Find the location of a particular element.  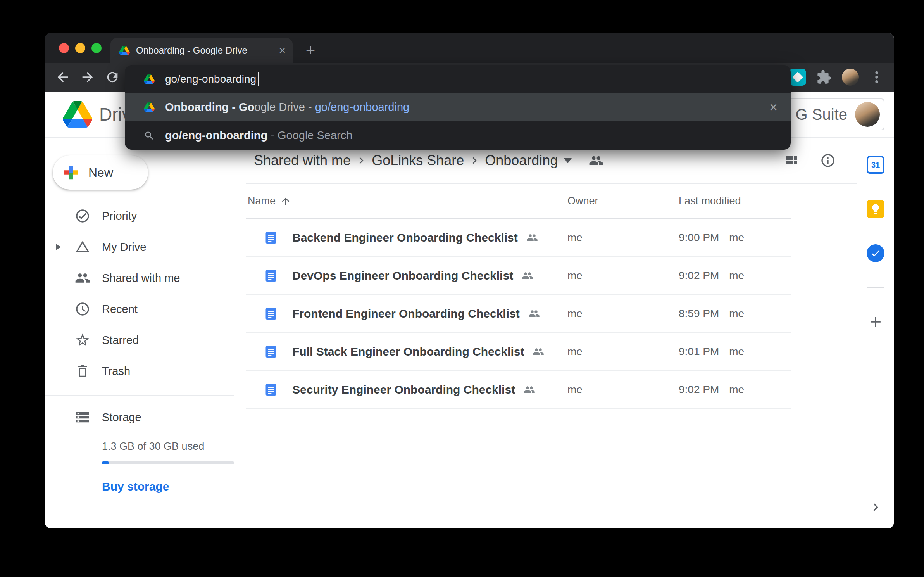

storage-usage-text: 1.3 GB of 30 GB used is located at coordinates (153, 447).